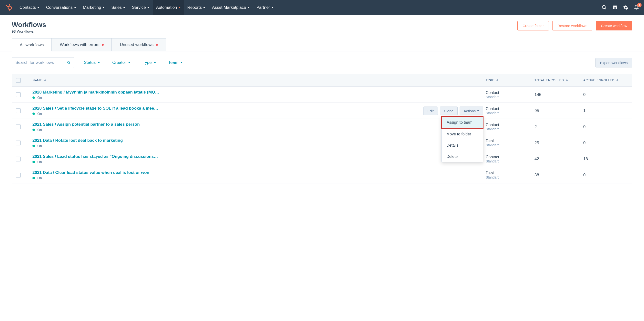 This screenshot has height=321, width=644. I want to click on workflow-name-link: 2021 Data / Clear lead status value when…, so click(96, 173).